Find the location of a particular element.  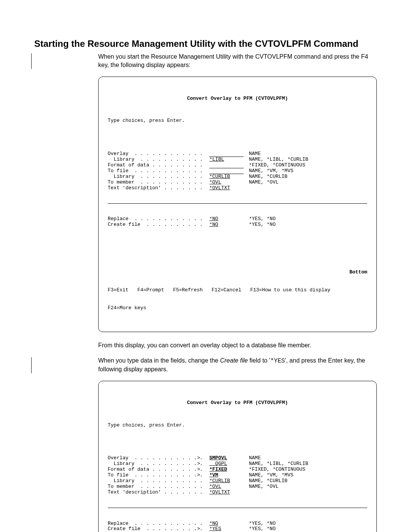

italic-create-file: Create file is located at coordinates (234, 360).